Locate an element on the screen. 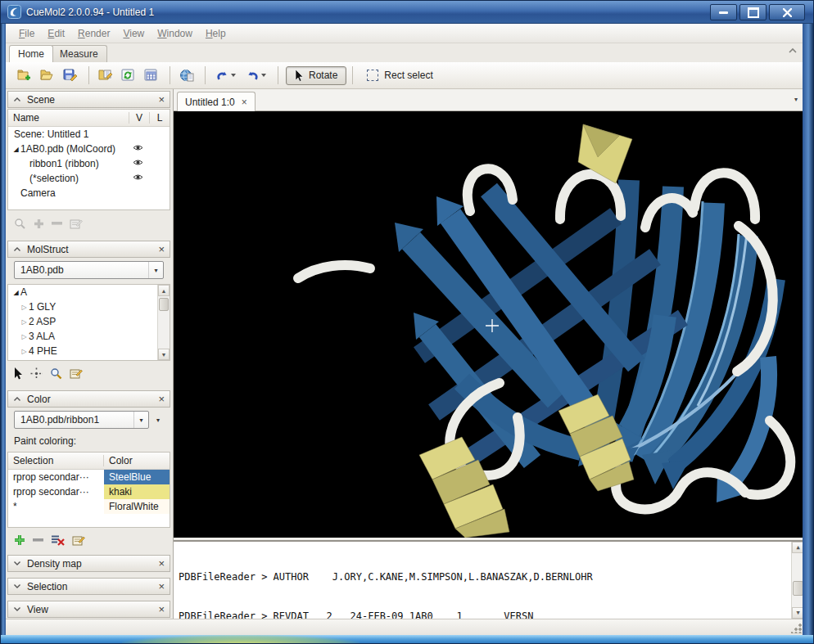 Image resolution: width=814 pixels, height=644 pixels. new-scene-button is located at coordinates (25, 75).